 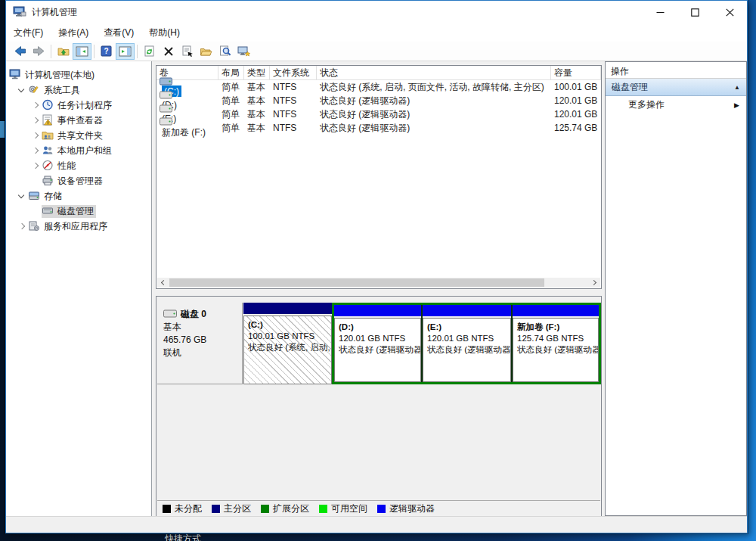 I want to click on table-row-volume-d: (D:) 简单 基本 NTFS 状态良好 (逻辑驱动器) 120.01 GB, so click(x=379, y=101).